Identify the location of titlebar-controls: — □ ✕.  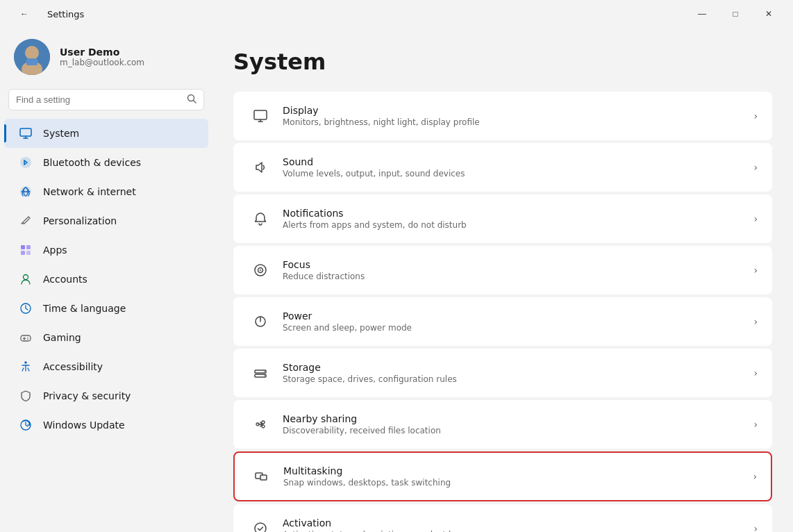
(735, 14).